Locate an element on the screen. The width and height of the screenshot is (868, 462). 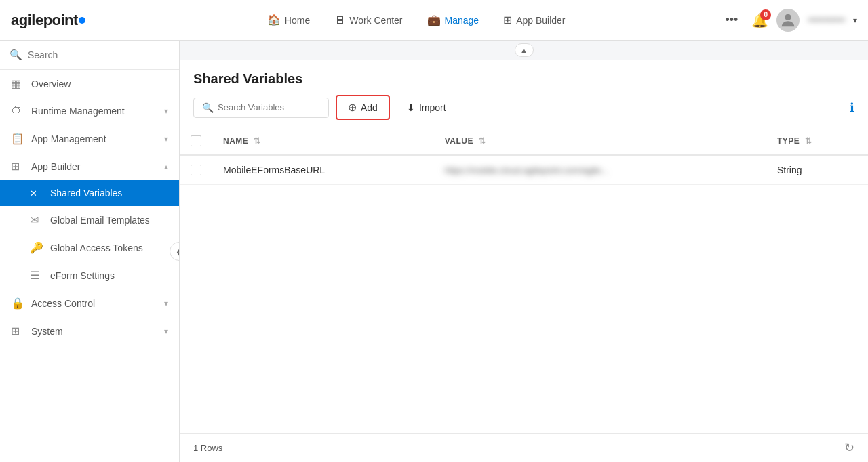
appbuilder-expand-icon: ▴ is located at coordinates (166, 167).